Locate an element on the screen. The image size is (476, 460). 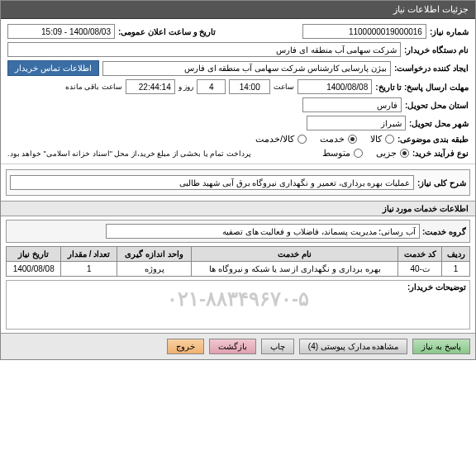
buyer-label: نام دستگاه خریدار: is located at coordinates (436, 50).